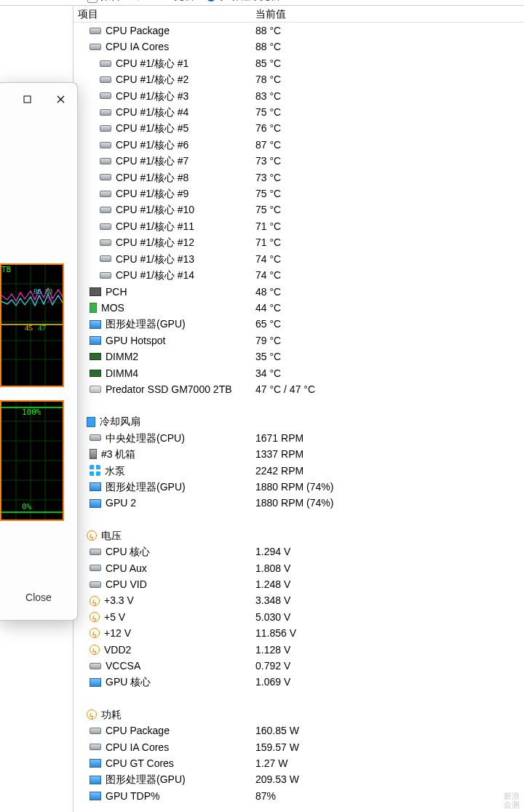  Describe the element at coordinates (298, 666) in the screenshot. I see `volts-row: VCCSA0.792 V` at that location.